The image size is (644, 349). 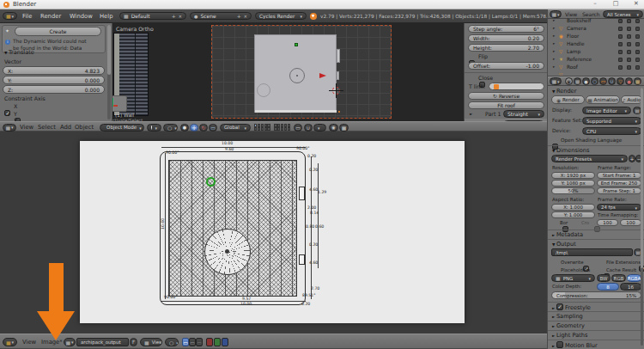 What do you see at coordinates (570, 335) in the screenshot?
I see `light-paths-panel-header: Light Paths` at bounding box center [570, 335].